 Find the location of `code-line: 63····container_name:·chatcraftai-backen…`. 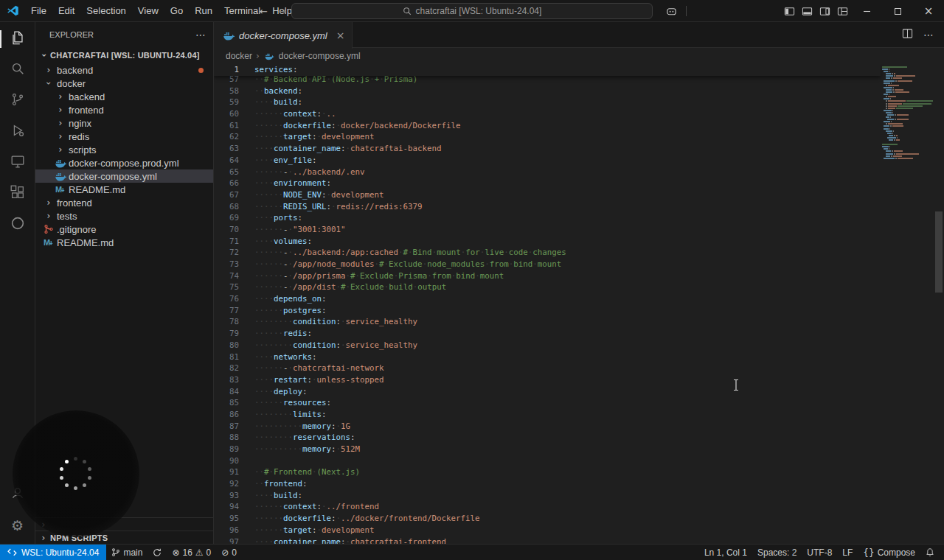

code-line: 63····container_name:·chatcraftai-backen… is located at coordinates (547, 149).